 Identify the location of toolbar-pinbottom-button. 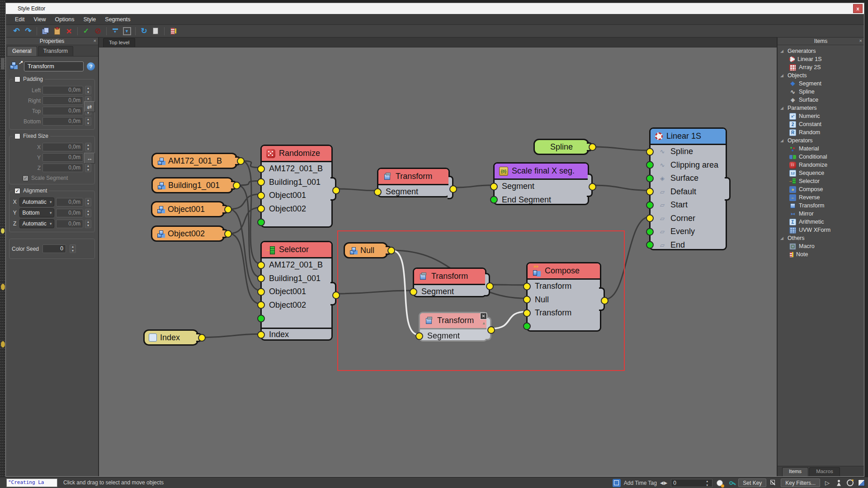
(127, 31).